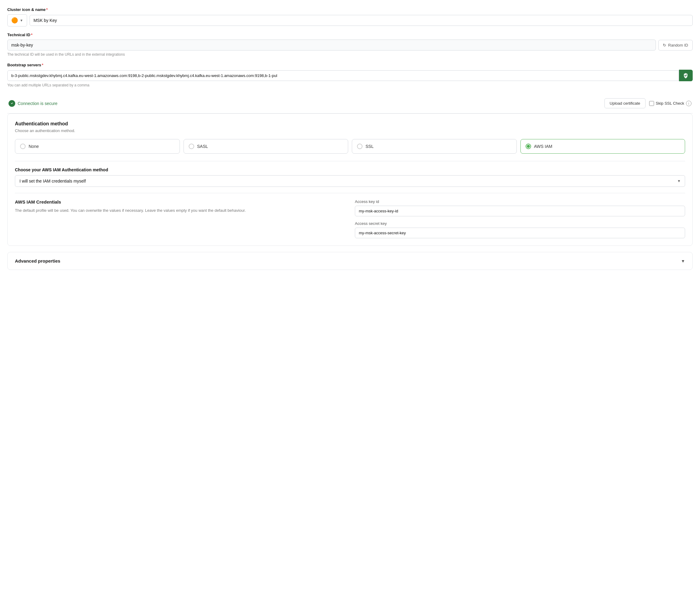 The width and height of the screenshot is (700, 590). Describe the element at coordinates (528, 146) in the screenshot. I see `auth-aws-iam-radio-inner` at that location.